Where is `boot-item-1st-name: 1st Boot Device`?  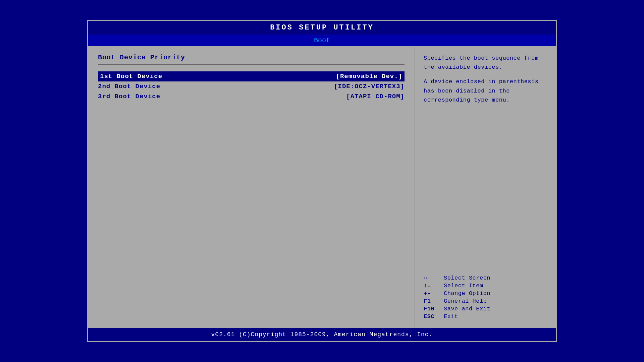 boot-item-1st-name: 1st Boot Device is located at coordinates (131, 76).